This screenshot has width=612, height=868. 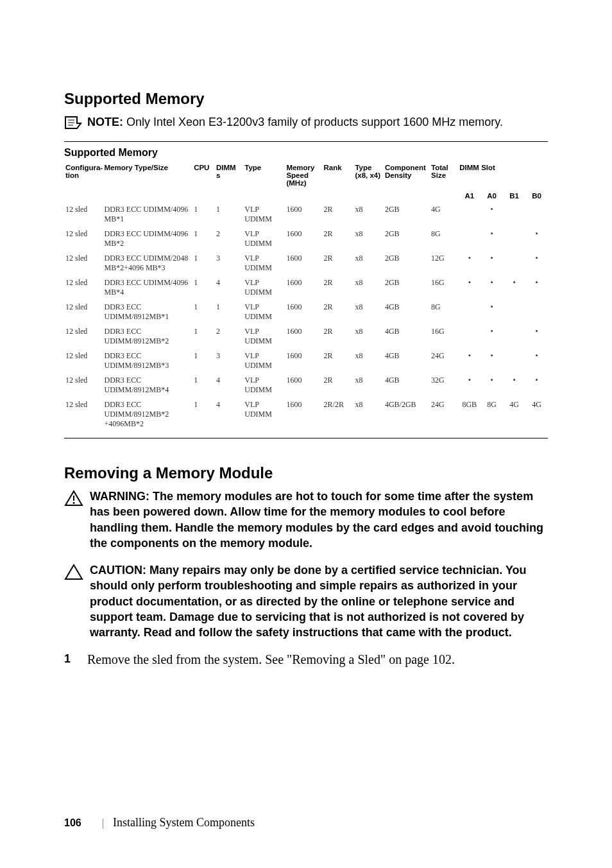 I want to click on table-cell: 4G, so click(x=444, y=214).